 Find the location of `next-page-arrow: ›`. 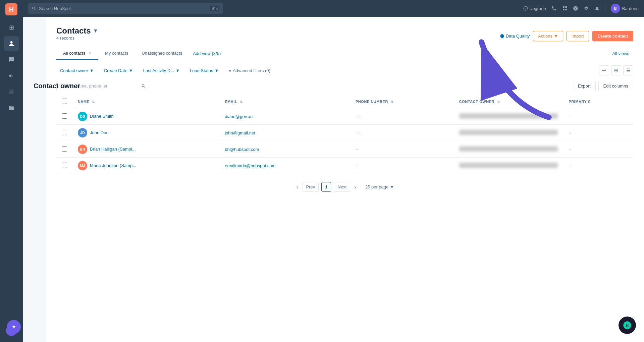

next-page-arrow: › is located at coordinates (355, 187).